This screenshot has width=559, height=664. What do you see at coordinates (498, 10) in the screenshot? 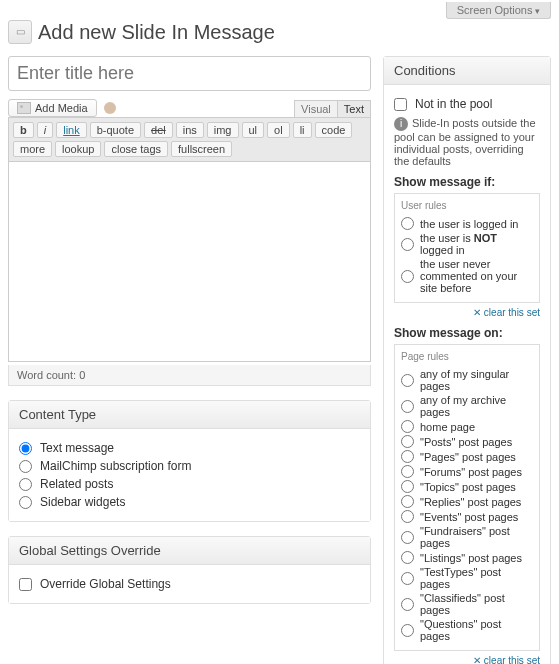
I see `screen-options-toggle: Screen Options` at bounding box center [498, 10].